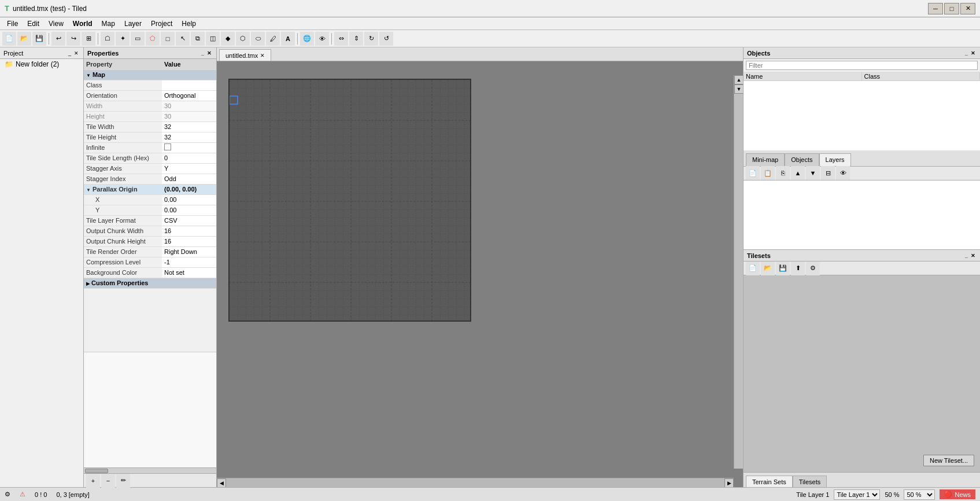 The width and height of the screenshot is (980, 501). What do you see at coordinates (798, 173) in the screenshot?
I see `layers-up-btn: ▲` at bounding box center [798, 173].